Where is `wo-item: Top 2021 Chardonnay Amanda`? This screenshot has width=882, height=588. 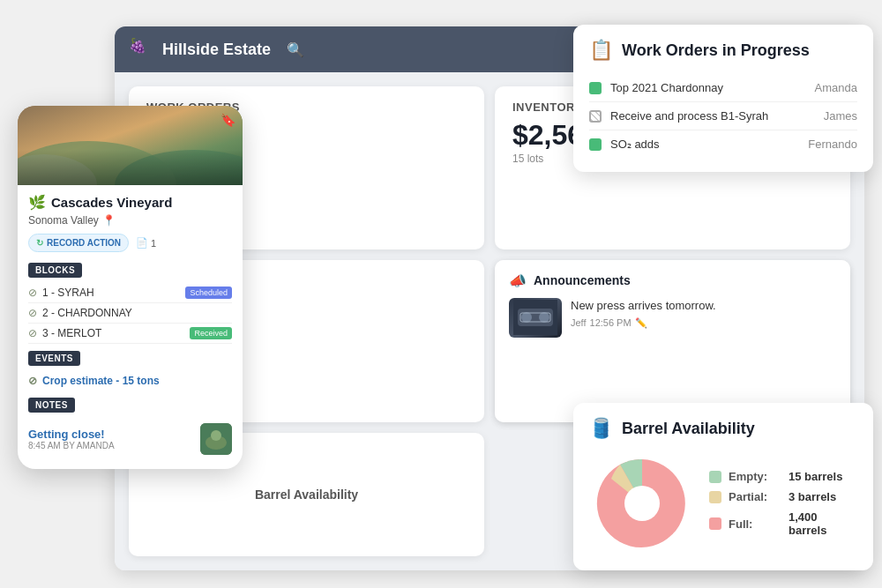
wo-item: Top 2021 Chardonnay Amanda is located at coordinates (723, 88).